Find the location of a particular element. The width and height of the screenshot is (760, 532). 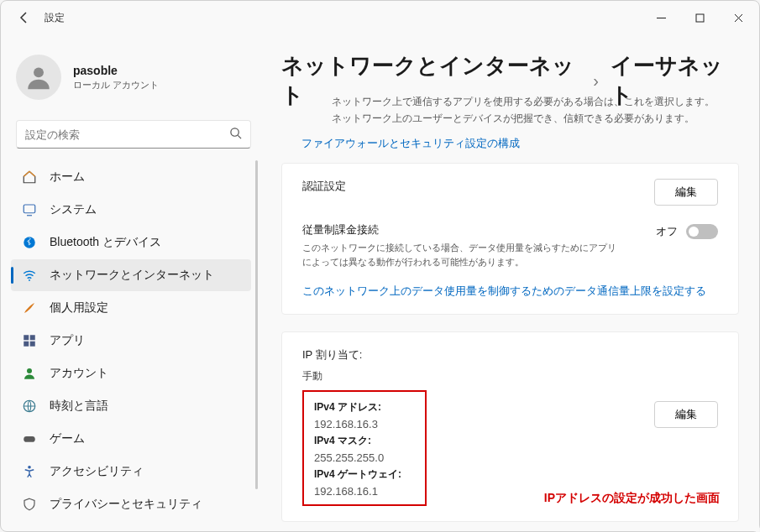

bluetooth-icon is located at coordinates (29, 243).